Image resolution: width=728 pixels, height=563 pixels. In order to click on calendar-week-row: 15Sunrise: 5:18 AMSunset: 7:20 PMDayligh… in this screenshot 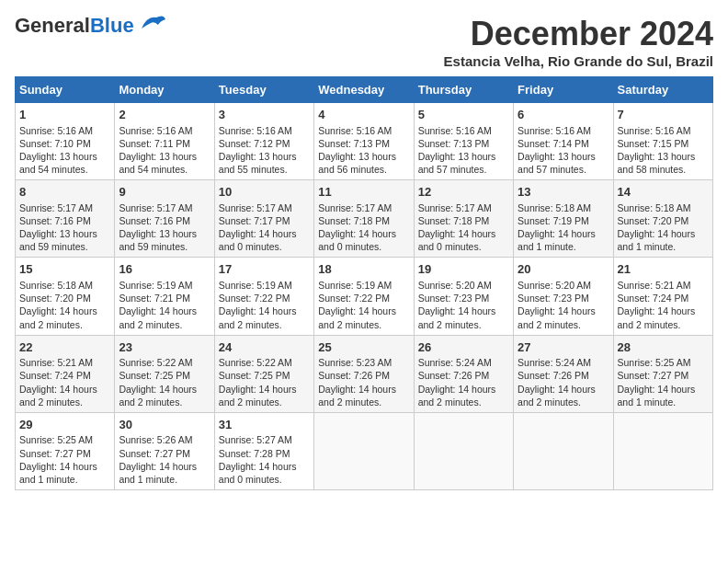, I will do `click(364, 296)`.